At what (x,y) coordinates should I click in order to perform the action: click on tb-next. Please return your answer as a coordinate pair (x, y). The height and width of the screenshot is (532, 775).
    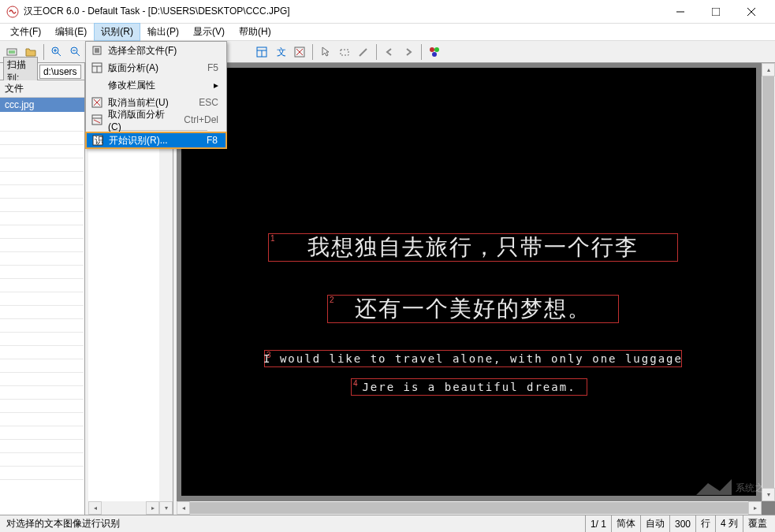
    Looking at the image, I should click on (408, 52).